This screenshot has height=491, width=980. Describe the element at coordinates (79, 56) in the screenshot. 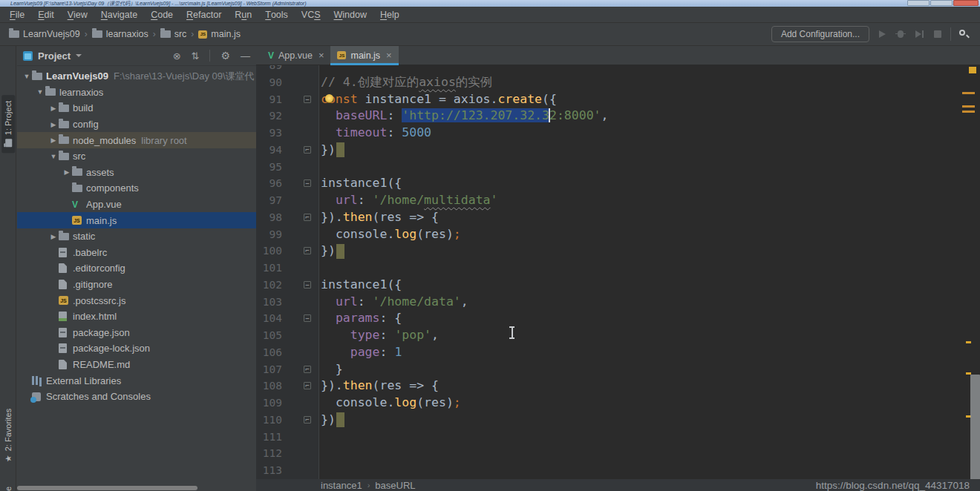

I see `chevron-down-icon` at that location.